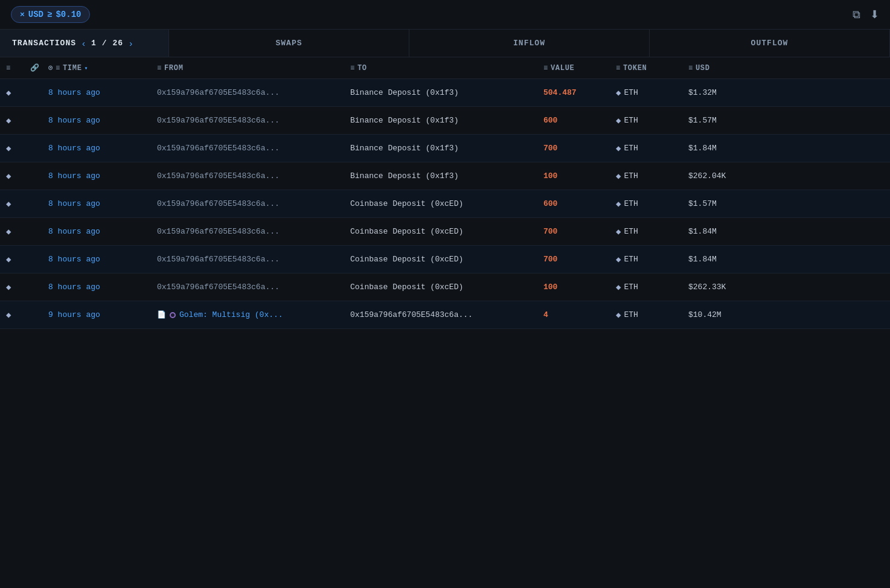 This screenshot has height=588, width=890. Describe the element at coordinates (529, 43) in the screenshot. I see `inflow-label: INFLOW` at that location.